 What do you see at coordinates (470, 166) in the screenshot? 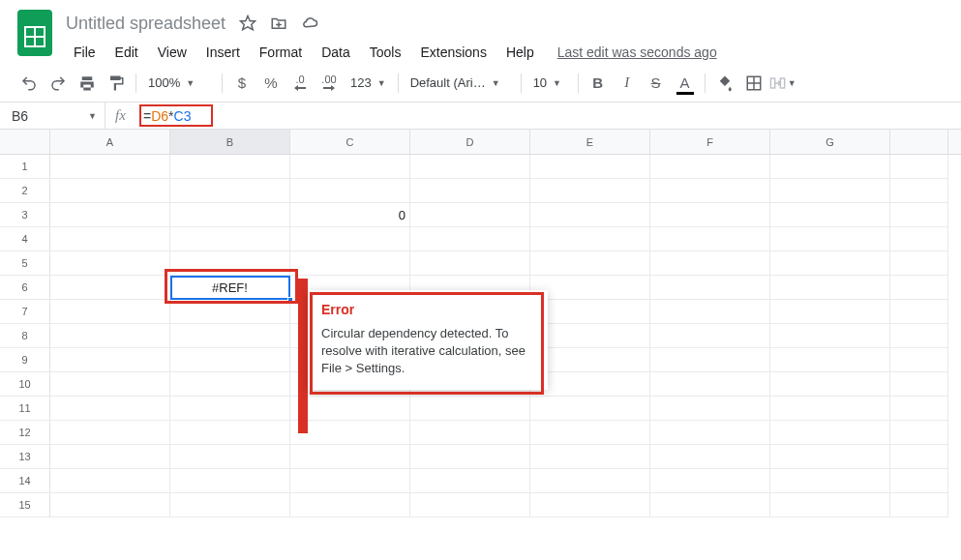
I see `cell-d1` at bounding box center [470, 166].